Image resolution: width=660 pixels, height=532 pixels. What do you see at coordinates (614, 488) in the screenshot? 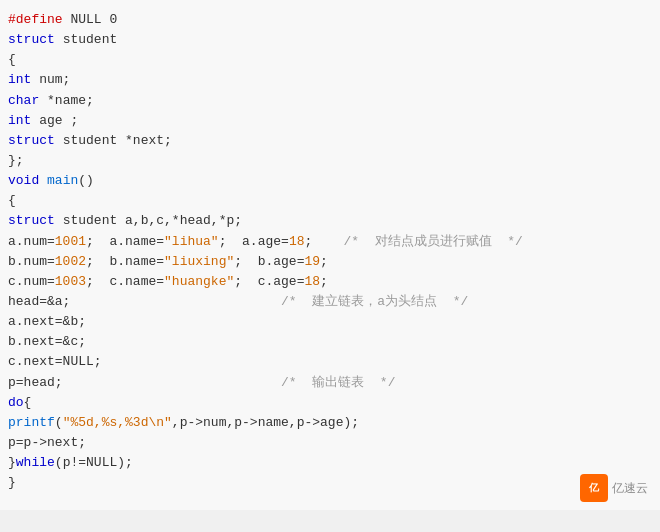
I see `watermark: 亿 亿速云` at bounding box center [614, 488].